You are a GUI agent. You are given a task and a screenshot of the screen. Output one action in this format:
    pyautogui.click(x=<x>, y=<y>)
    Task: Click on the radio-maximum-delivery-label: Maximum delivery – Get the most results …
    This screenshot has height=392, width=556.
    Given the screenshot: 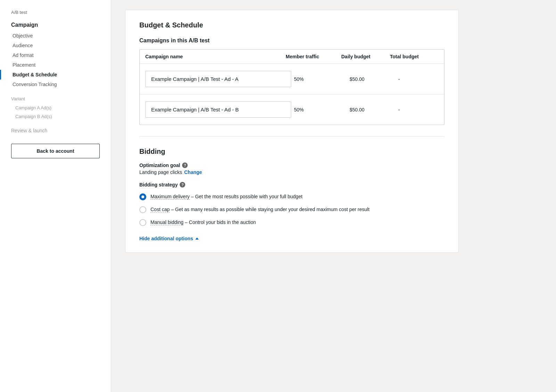 What is the action you would take?
    pyautogui.click(x=227, y=197)
    